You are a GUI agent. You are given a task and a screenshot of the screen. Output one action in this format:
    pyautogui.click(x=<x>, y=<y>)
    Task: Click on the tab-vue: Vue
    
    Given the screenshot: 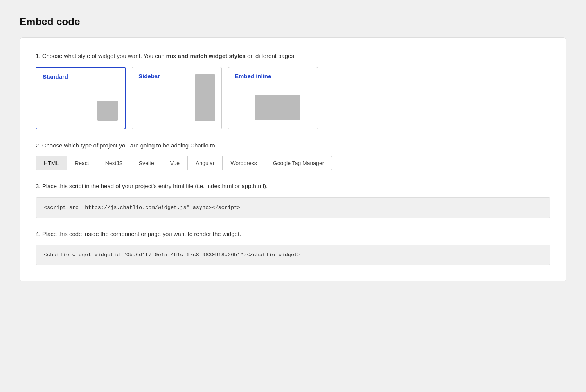 What is the action you would take?
    pyautogui.click(x=175, y=163)
    